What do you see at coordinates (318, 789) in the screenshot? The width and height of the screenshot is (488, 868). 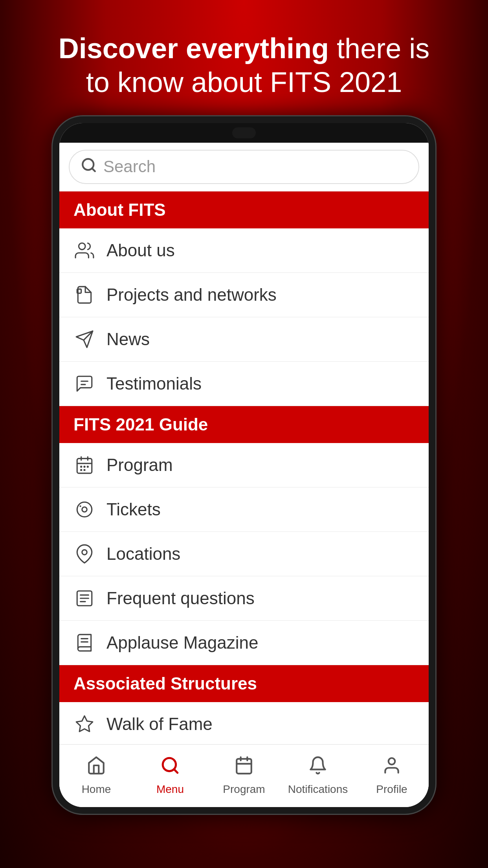 I see `nav-notifications-label: Notifications` at bounding box center [318, 789].